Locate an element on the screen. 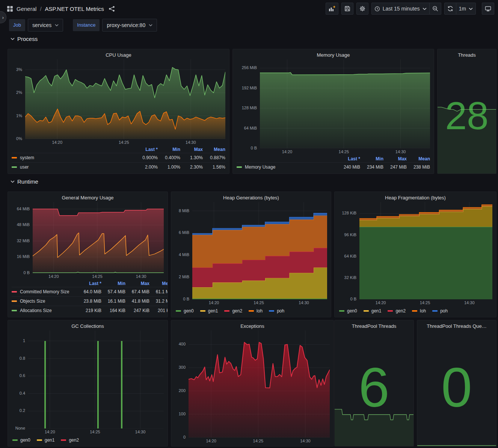  legend-series-name: Committed Memory Size is located at coordinates (44, 292).